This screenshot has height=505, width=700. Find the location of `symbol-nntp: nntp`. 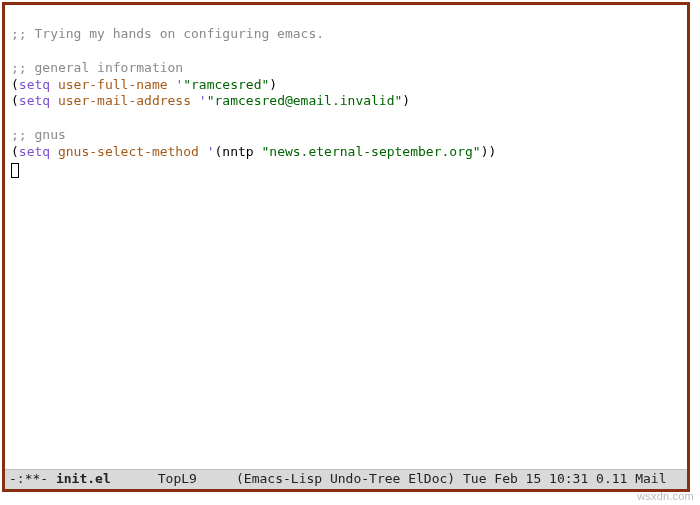

symbol-nntp: nntp is located at coordinates (238, 152).